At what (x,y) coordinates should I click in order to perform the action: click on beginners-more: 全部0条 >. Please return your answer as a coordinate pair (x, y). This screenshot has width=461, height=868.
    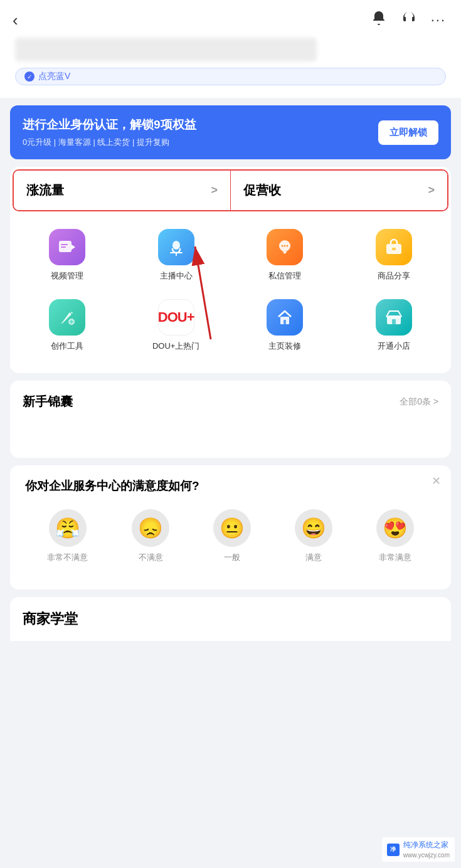
    Looking at the image, I should click on (419, 402).